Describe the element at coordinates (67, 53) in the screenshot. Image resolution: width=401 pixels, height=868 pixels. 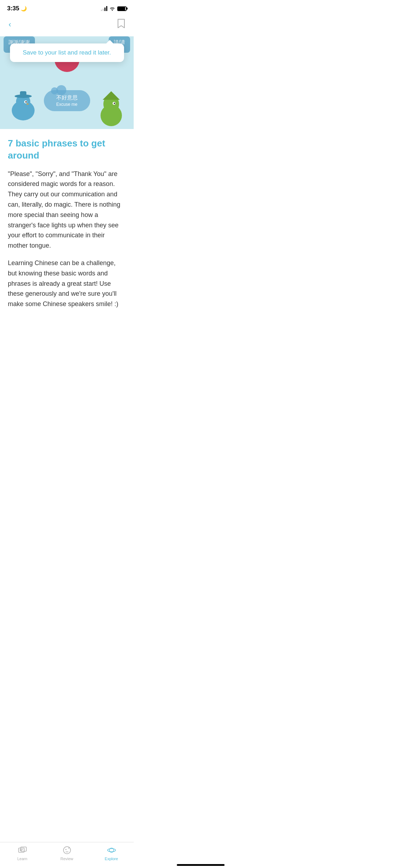
I see `save-tooltip: Save to your list and read it later.` at that location.